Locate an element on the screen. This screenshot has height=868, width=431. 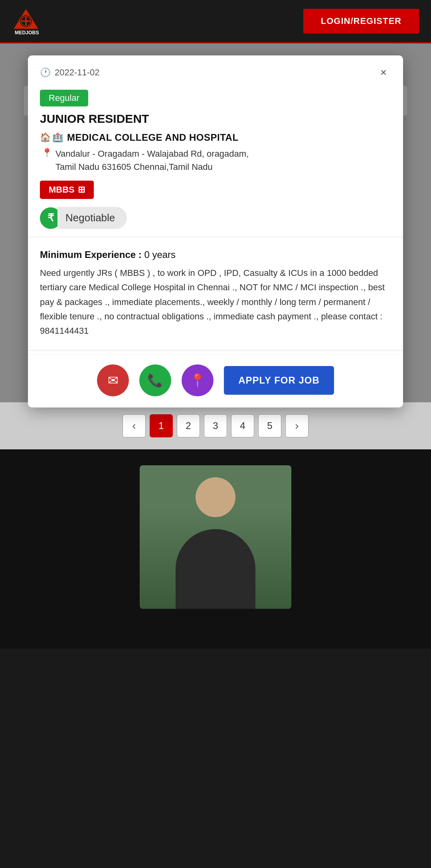
map-pin-icon: 📍 is located at coordinates (198, 380).